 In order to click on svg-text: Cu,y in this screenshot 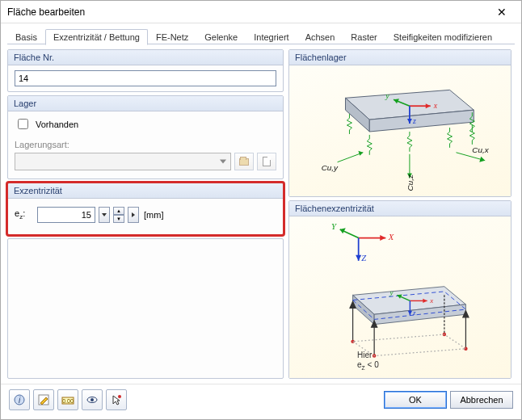, I will do `click(330, 168)`.